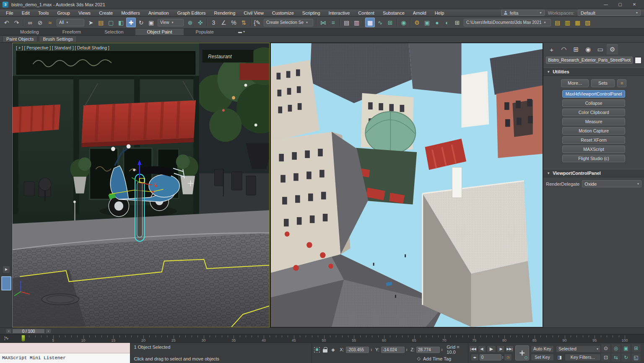  What do you see at coordinates (558, 23) in the screenshot?
I see `asset-tracking-button: ▤` at bounding box center [558, 23].